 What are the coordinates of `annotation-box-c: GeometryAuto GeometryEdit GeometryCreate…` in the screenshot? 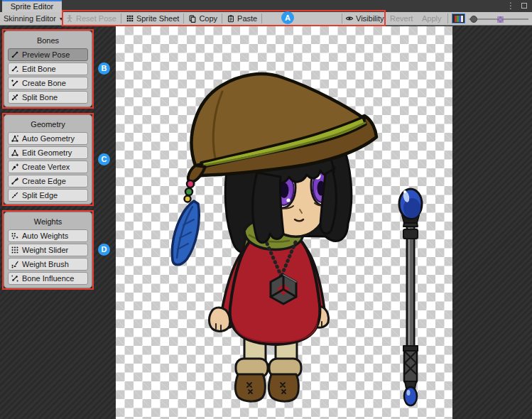 It's located at (48, 159).